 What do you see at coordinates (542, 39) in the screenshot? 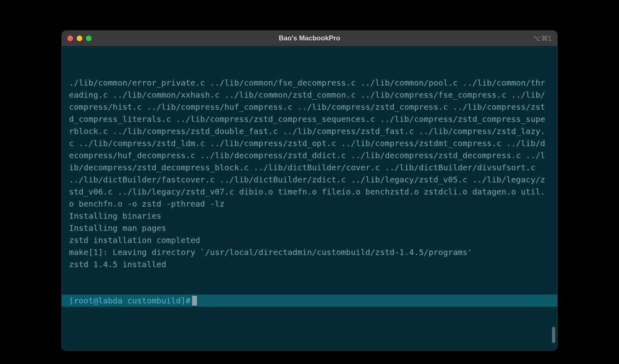
I see `shortcut-indicator: ⌥⌘1` at bounding box center [542, 39].